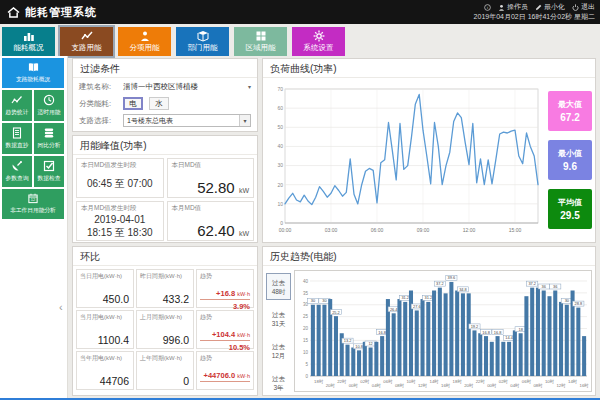  Describe the element at coordinates (544, 286) in the screenshot. I see `svg-text: 36` at that location.